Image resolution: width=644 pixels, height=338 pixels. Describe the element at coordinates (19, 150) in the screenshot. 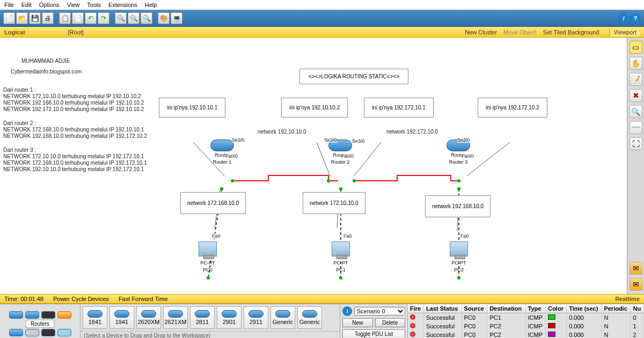

I see `r3-header: Dari router 3 :` at that location.